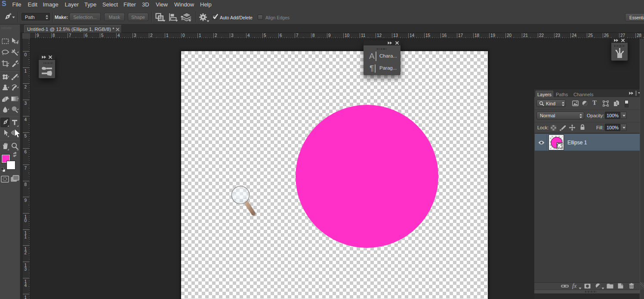 The height and width of the screenshot is (299, 644). What do you see at coordinates (607, 35) in the screenshot?
I see `svg-text: 26` at bounding box center [607, 35].